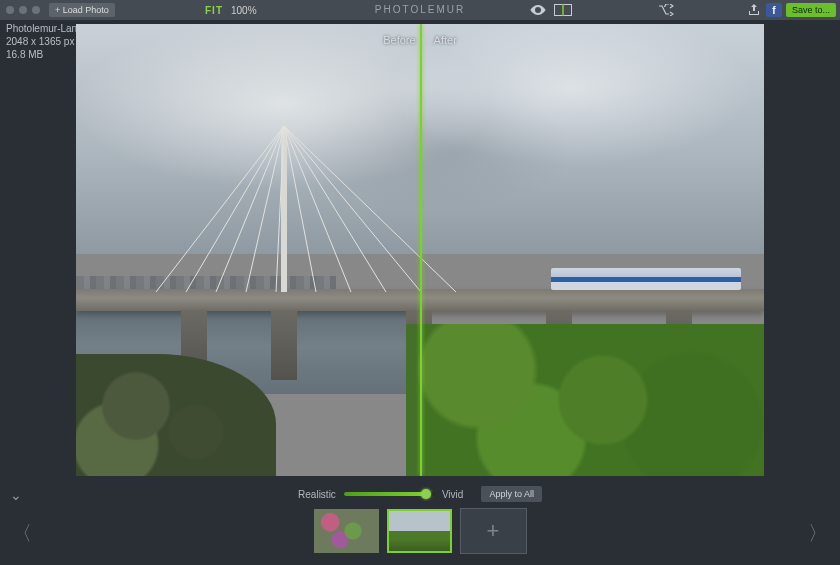 The image size is (840, 565). Describe the element at coordinates (563, 10) in the screenshot. I see `compare-split-icon` at that location.